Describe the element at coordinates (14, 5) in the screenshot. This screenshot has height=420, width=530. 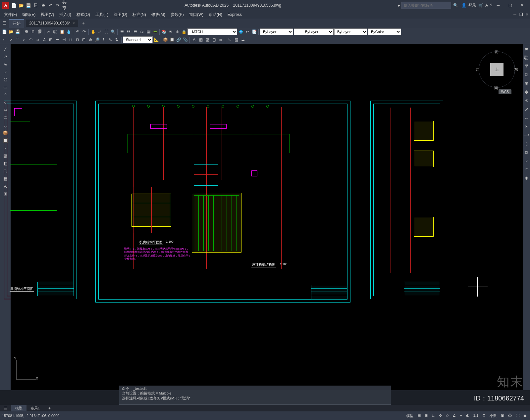
I see `qat-new-icon: 📄` at that location.